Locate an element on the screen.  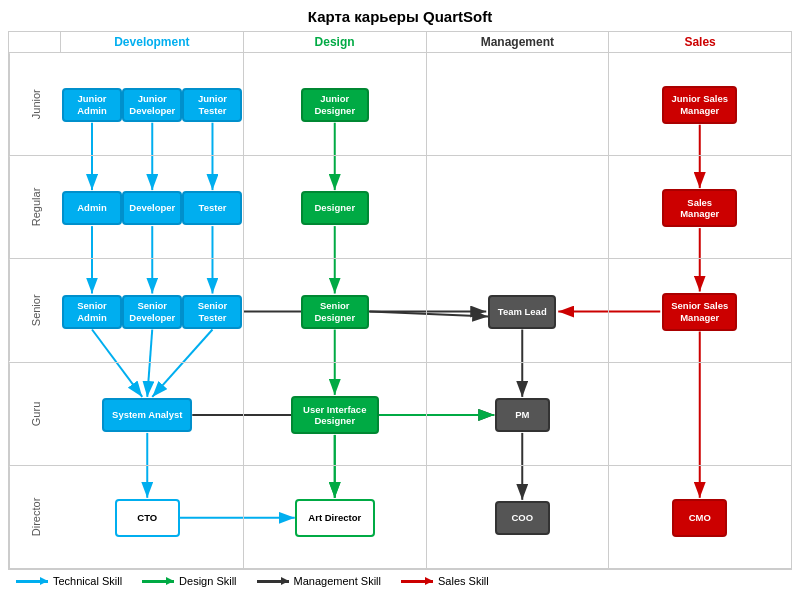
card-senior-designer: SeniorDesigner is located at coordinates (335, 312).